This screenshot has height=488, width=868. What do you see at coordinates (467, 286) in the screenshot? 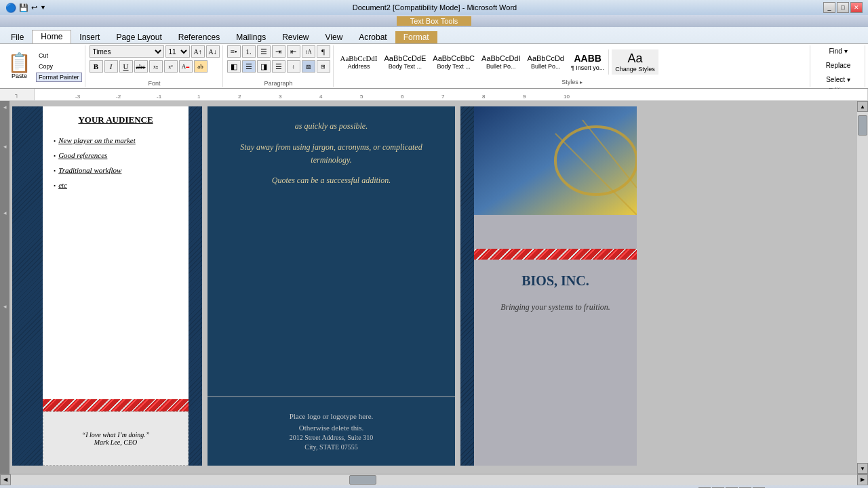
I see `right-panel-left-strip` at bounding box center [467, 286].